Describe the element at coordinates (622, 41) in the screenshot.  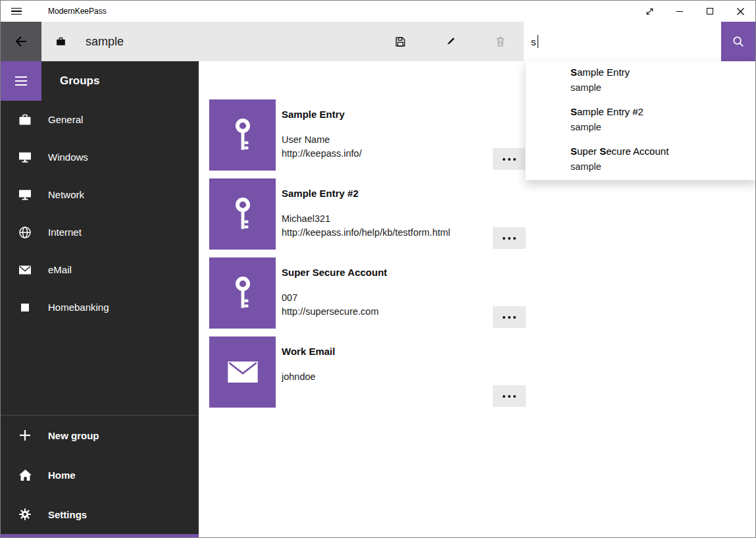
I see `search-input: s` at that location.